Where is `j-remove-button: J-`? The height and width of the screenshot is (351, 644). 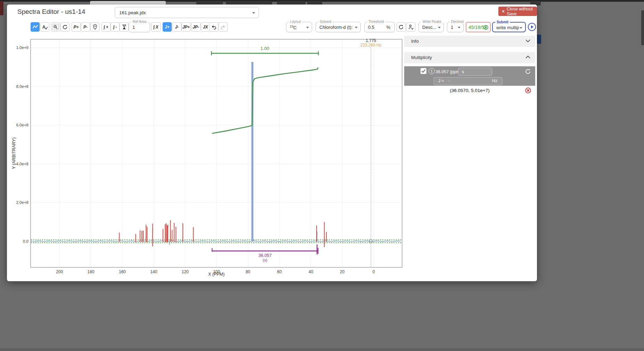
j-remove-button: J- is located at coordinates (177, 27).